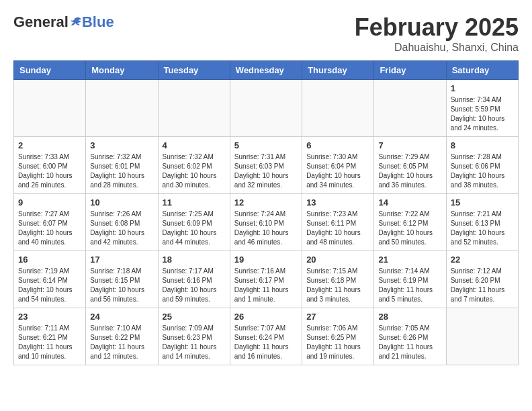  What do you see at coordinates (50, 203) in the screenshot?
I see `day-number: 9` at bounding box center [50, 203].